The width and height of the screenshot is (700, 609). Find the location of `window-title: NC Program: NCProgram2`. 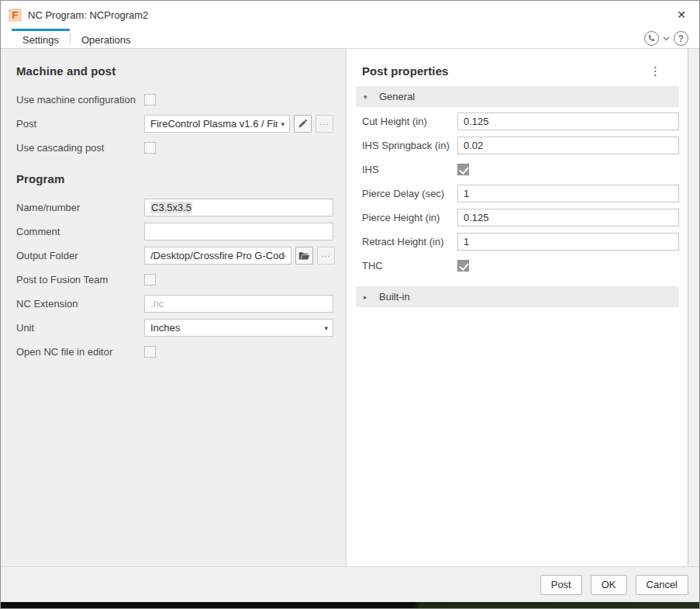

window-title: NC Program: NCProgram2 is located at coordinates (88, 16).